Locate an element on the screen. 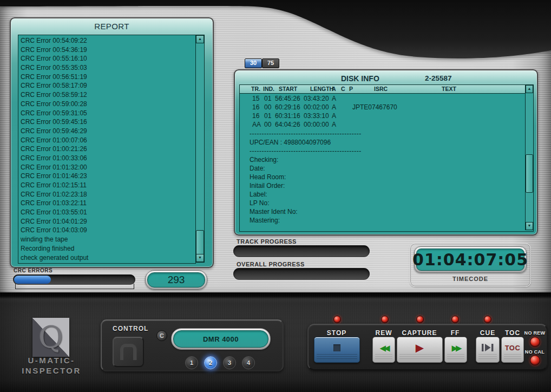 This screenshot has width=551, height=392. brand-line1: U-MATIC- is located at coordinates (51, 361).